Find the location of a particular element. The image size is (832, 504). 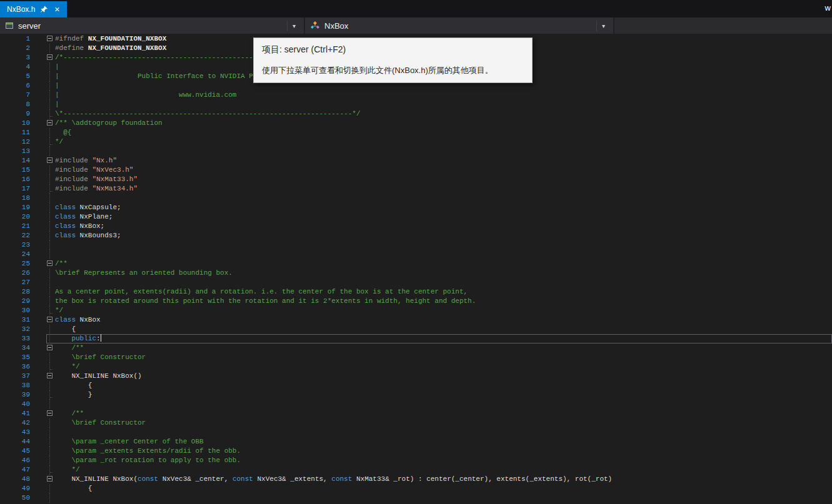

code-line: 46 \param _rot rotation to apply to the … is located at coordinates (416, 461).